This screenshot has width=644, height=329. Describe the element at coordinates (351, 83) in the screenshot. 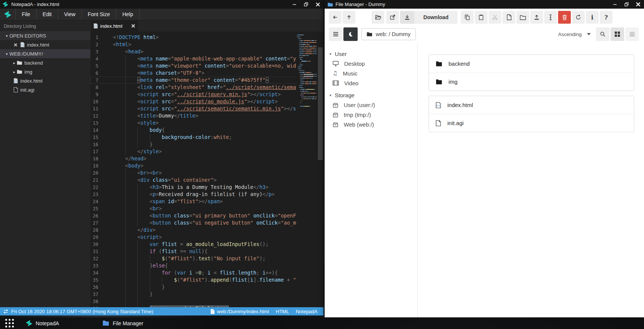

I see `sidebar-item-label: Video` at that location.